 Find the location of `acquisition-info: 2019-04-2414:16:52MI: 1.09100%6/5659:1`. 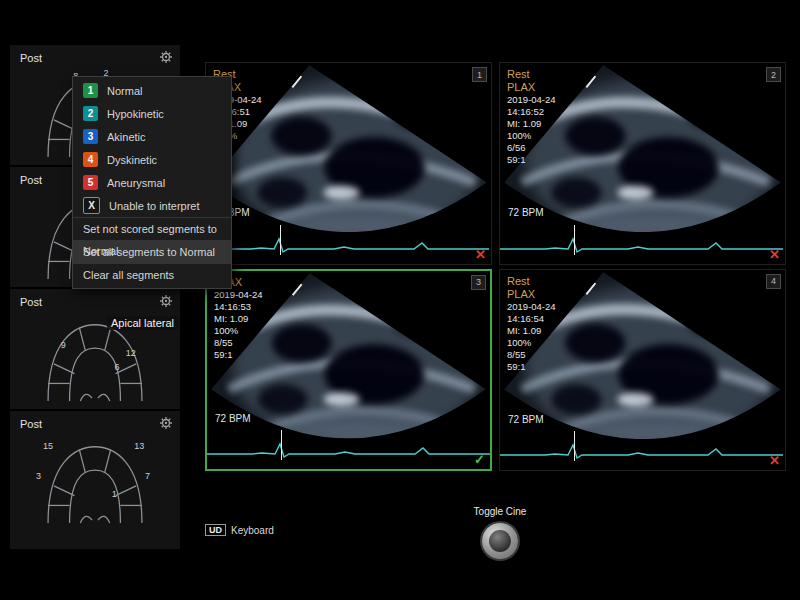

acquisition-info: 2019-04-2414:16:52MI: 1.09100%6/5659:1 is located at coordinates (532, 130).